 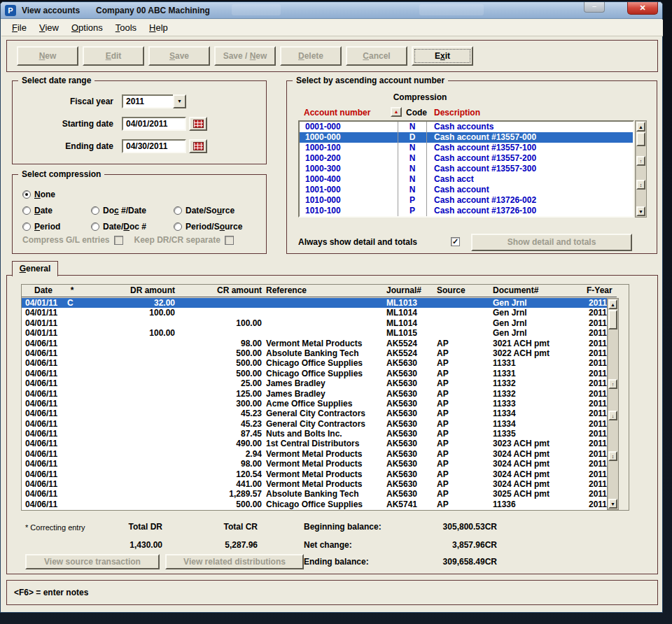 I want to click on menu-item-view: View, so click(x=49, y=28).